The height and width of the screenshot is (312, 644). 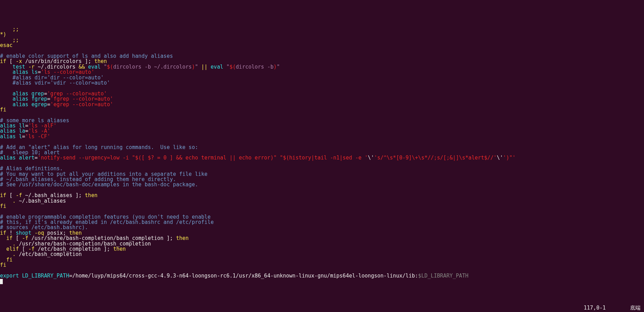 What do you see at coordinates (322, 148) in the screenshot?
I see `code-line: # Add an "alert" alias for long running …` at bounding box center [322, 148].